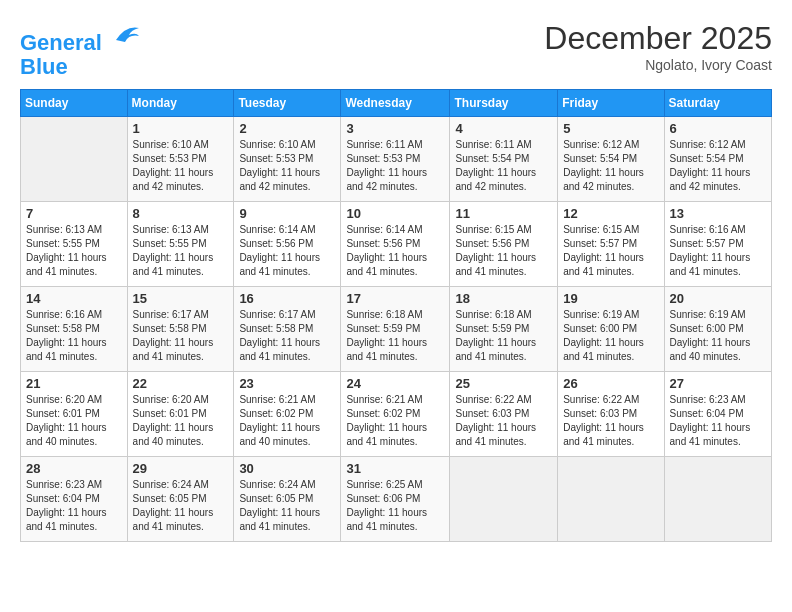  What do you see at coordinates (718, 298) in the screenshot?
I see `day-number: 20` at bounding box center [718, 298].